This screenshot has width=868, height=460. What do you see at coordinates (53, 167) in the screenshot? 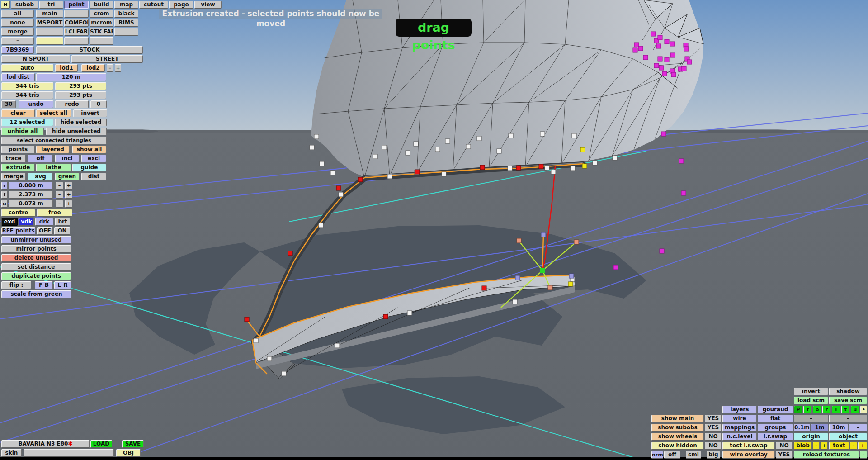
I see `btn-lathe: lathe` at bounding box center [53, 167].